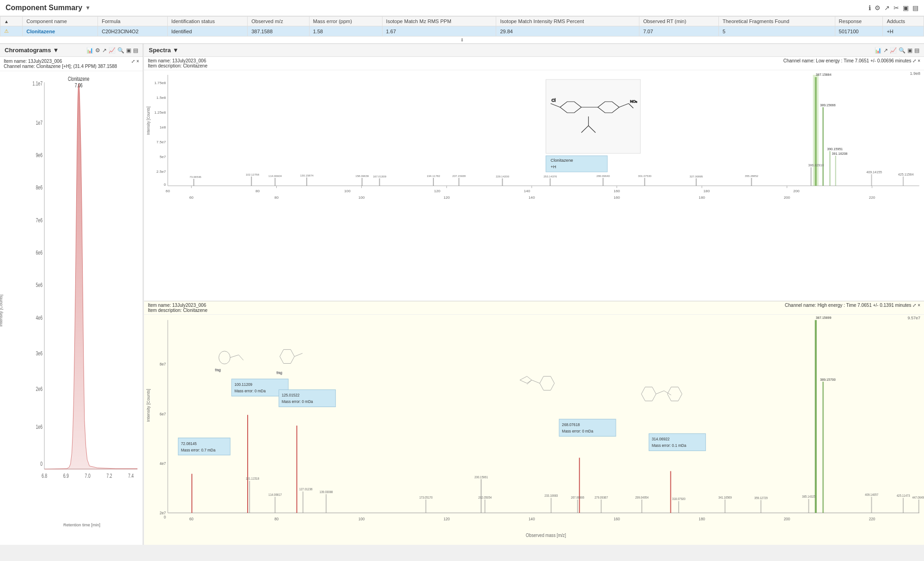  I want to click on svg-text: 1e7, so click(39, 122).